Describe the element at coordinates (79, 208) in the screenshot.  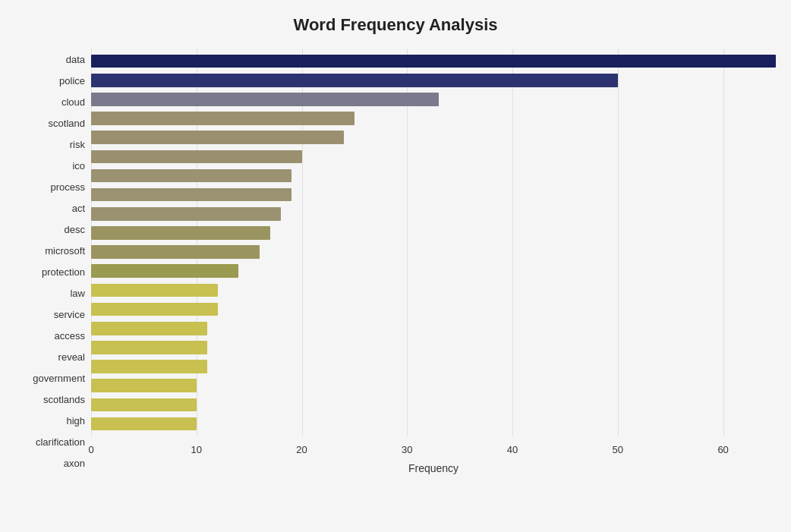
I see `y-label: act` at that location.